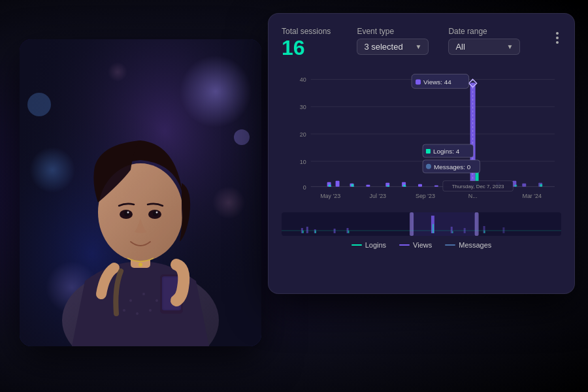 This screenshot has width=588, height=392. I want to click on legend-logins: Logins, so click(368, 245).